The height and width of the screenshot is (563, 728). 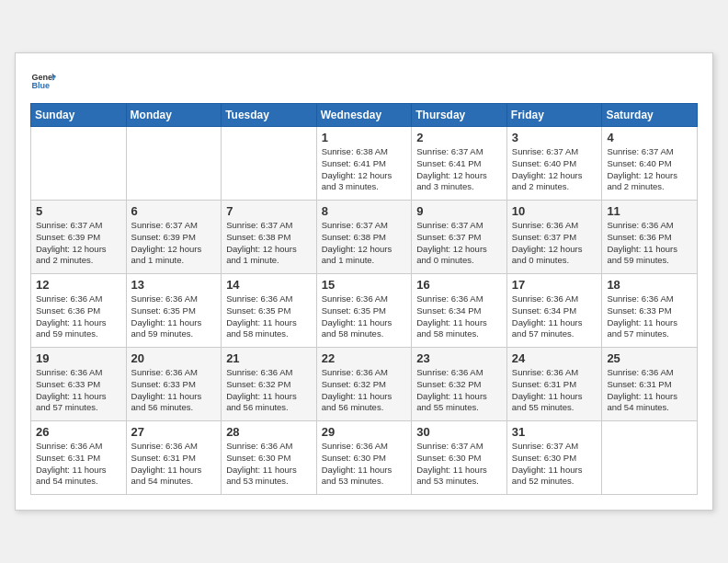 What do you see at coordinates (554, 237) in the screenshot?
I see `day-cell: 10Sunrise: 6:36 AM Sunset: 6:37 PM Dayli…` at bounding box center [554, 237].